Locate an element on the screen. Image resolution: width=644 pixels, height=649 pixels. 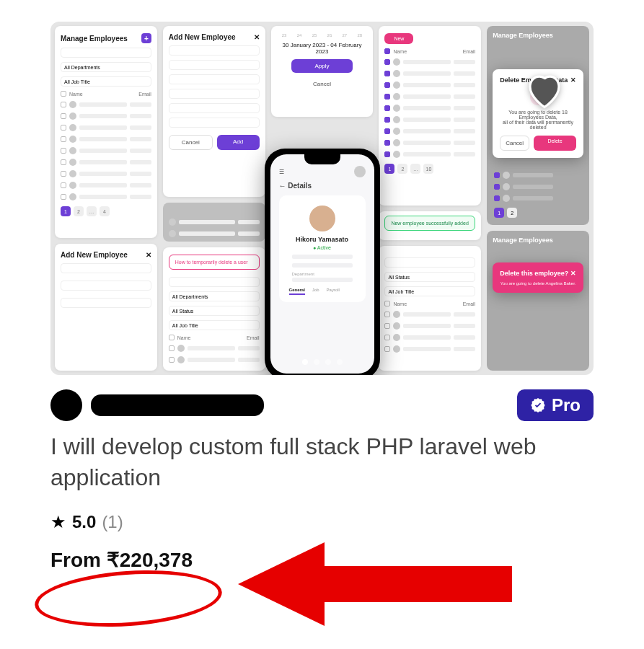
alert-green: New employee successfully added is located at coordinates (430, 224).